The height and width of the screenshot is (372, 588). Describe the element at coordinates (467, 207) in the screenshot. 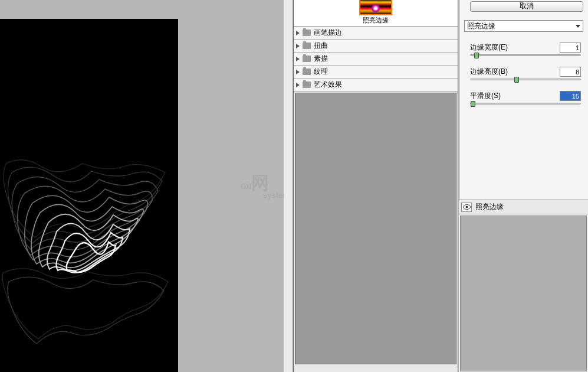

I see `eye-icon` at that location.